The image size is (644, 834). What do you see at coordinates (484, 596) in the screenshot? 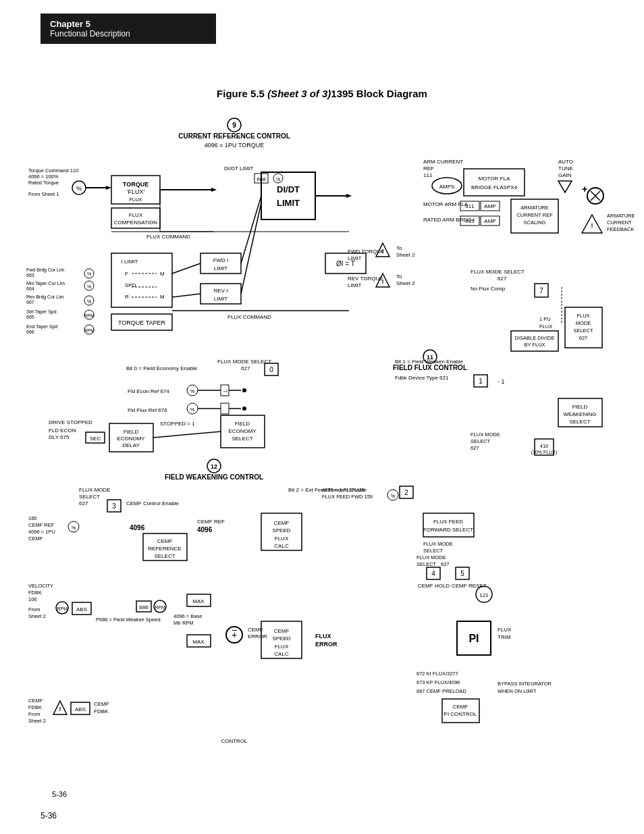
I see `svg-text: 121` at bounding box center [484, 596].